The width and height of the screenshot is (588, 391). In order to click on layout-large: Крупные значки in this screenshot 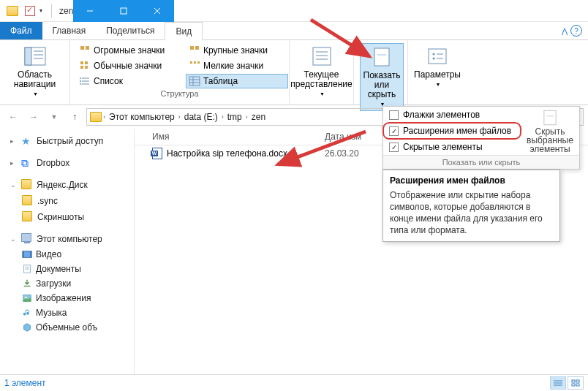, I will do `click(237, 50)`.